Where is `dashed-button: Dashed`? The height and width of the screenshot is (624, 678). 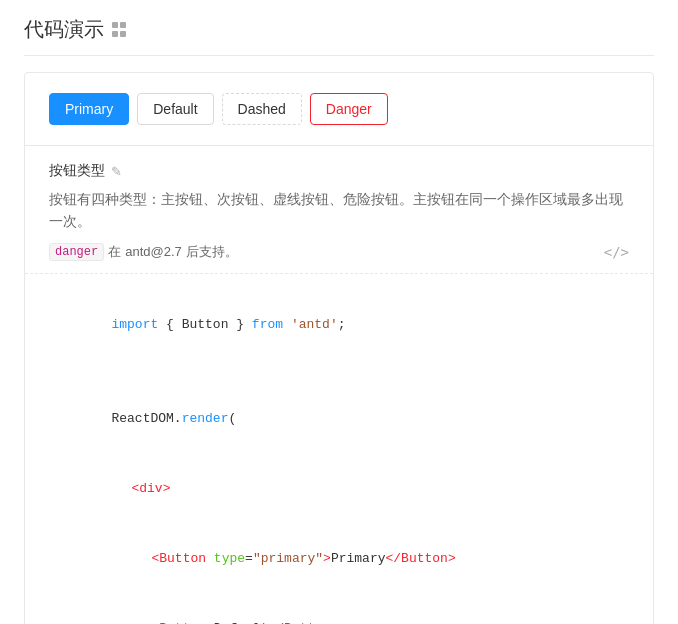
dashed-button: Dashed is located at coordinates (262, 109).